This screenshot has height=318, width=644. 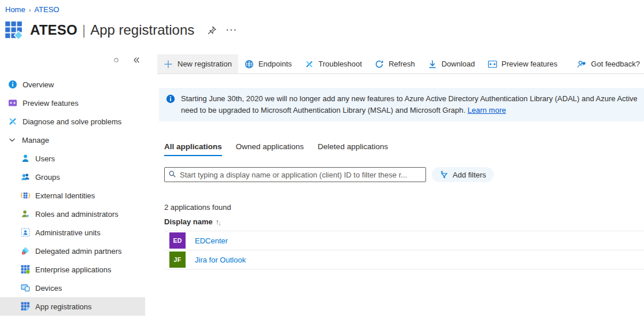 I want to click on users-icon, so click(x=25, y=177).